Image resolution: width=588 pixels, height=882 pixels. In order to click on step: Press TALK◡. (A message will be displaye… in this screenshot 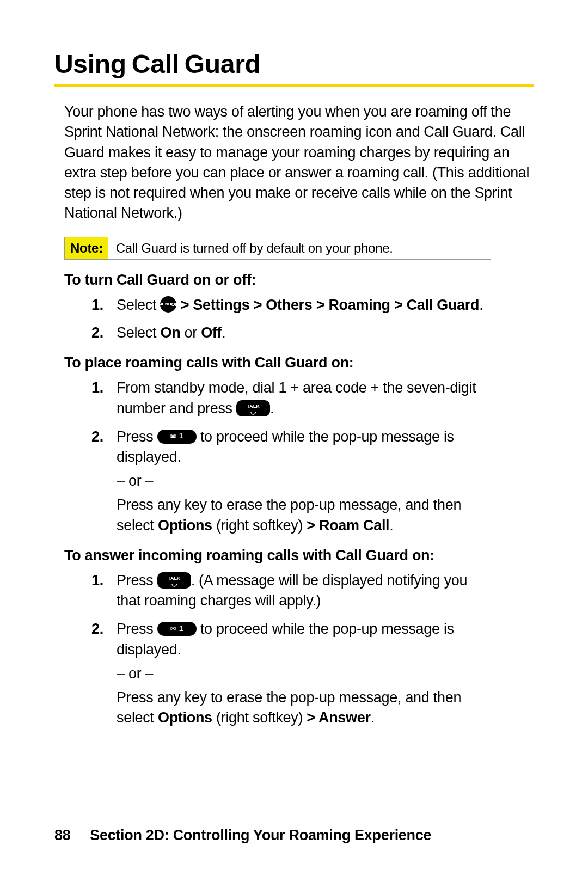, I will do `click(313, 591)`.